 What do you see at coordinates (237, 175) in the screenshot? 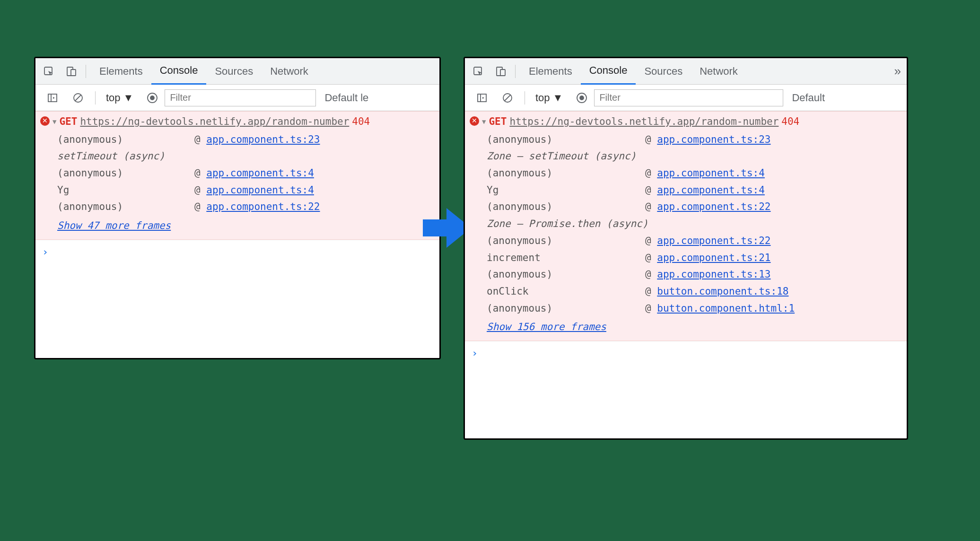
I see `error-message: ✕ ▼ GET https://ng-devtools.netlify.app/…` at bounding box center [237, 175].